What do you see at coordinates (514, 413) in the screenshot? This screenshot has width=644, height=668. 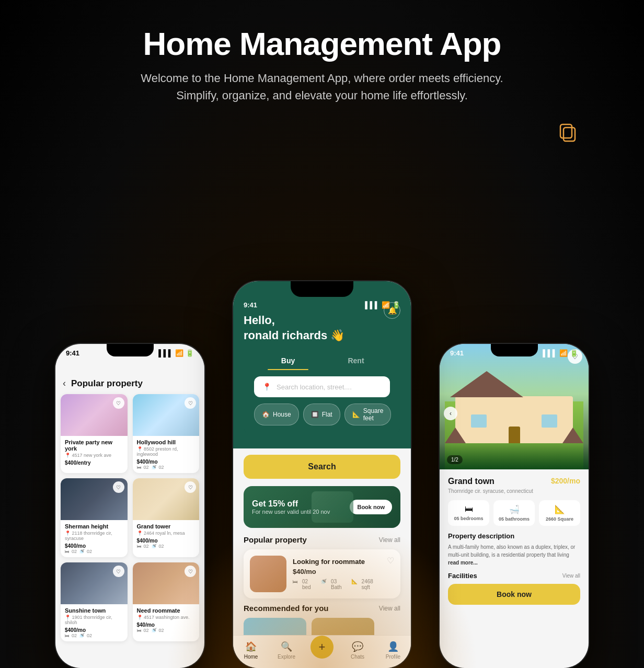 I see `photo-navigation: ‹` at bounding box center [514, 413].